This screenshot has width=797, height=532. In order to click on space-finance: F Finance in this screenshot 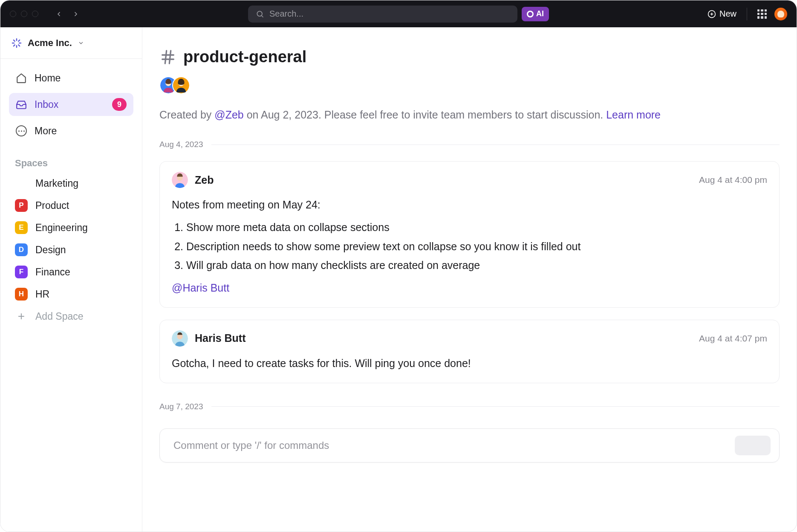, I will do `click(71, 272)`.